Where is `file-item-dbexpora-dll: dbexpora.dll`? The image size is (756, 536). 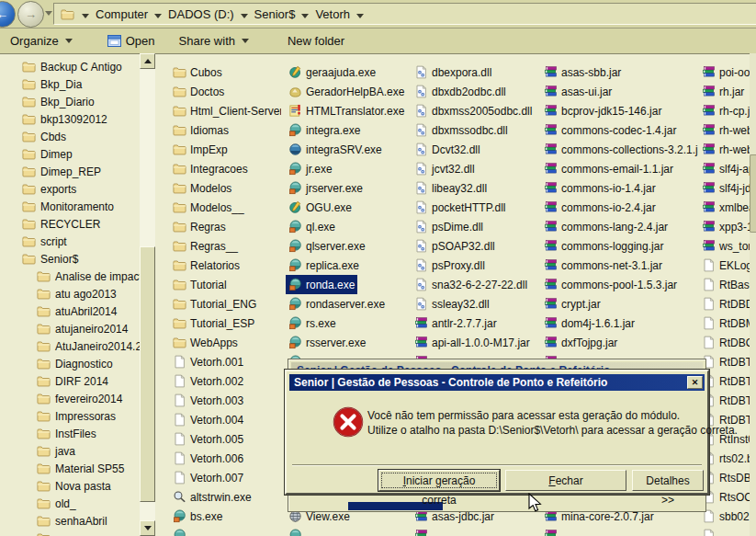
file-item-dbexpora-dll: dbexpora.dll is located at coordinates (453, 72).